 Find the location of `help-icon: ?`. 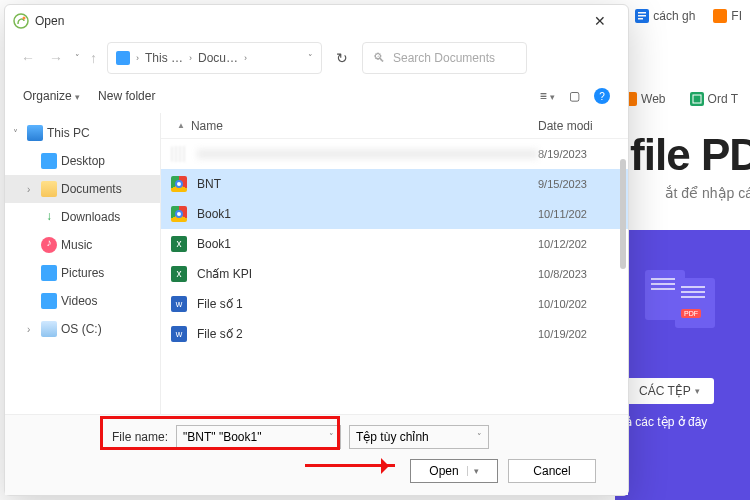

help-icon: ? is located at coordinates (602, 96).